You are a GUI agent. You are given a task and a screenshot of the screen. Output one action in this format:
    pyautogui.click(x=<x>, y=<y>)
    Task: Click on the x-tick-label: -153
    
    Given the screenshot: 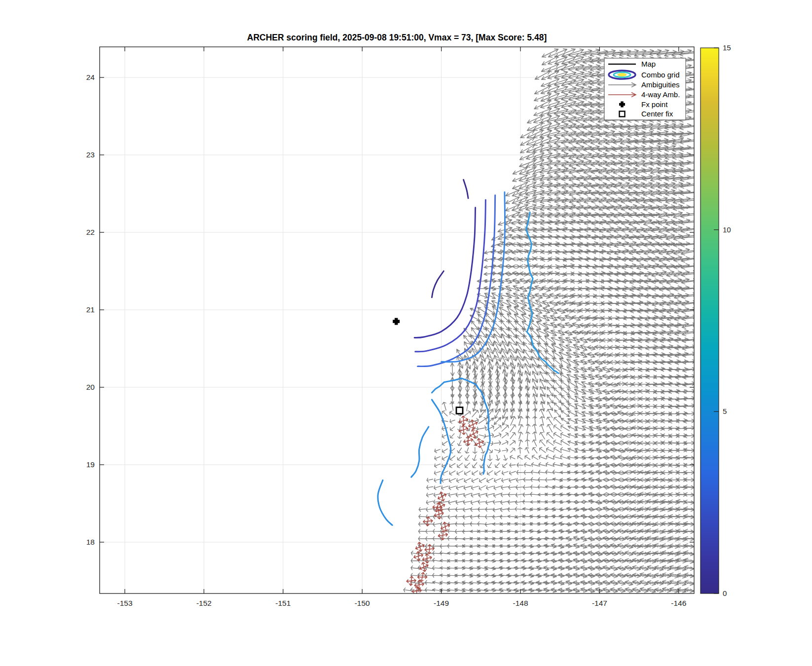 What is the action you would take?
    pyautogui.click(x=124, y=603)
    